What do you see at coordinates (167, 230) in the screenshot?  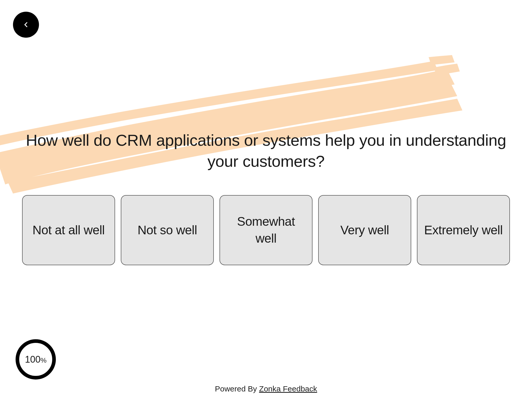 I see `option-not-so-well: Not so well` at bounding box center [167, 230].